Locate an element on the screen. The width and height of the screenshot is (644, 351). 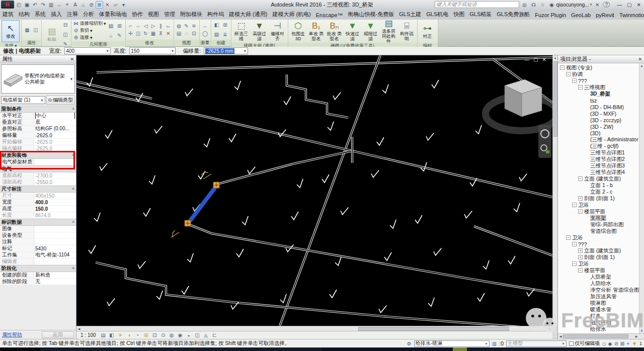
section-icon: ⊘ is located at coordinates (92, 5).